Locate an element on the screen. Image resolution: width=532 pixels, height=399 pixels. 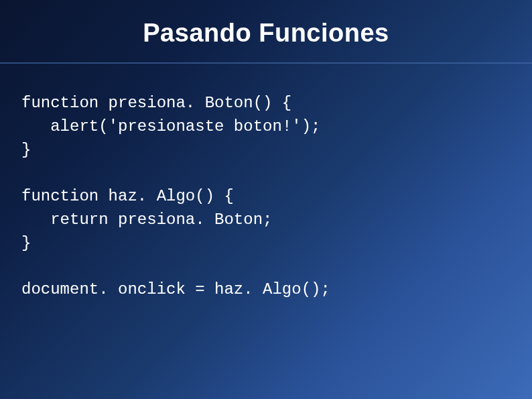
code-line-9: document. onclick = haz. Algo(); is located at coordinates (176, 290).